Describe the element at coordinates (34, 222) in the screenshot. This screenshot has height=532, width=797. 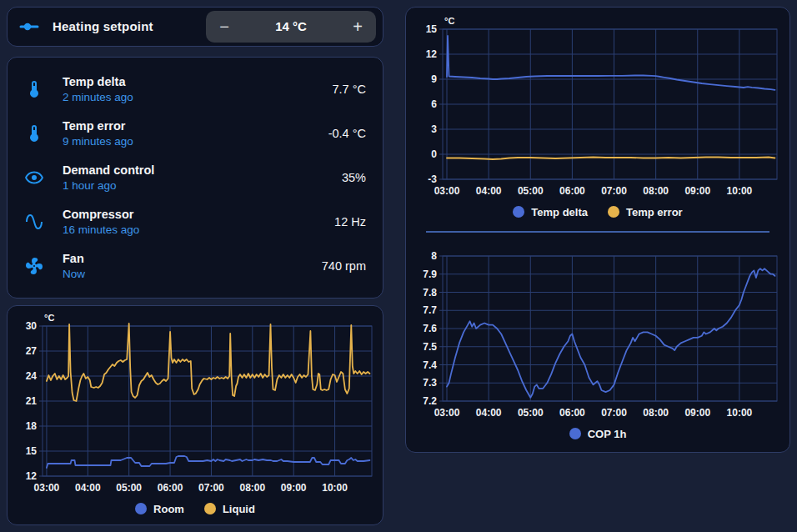
I see `sine-wave-icon` at that location.